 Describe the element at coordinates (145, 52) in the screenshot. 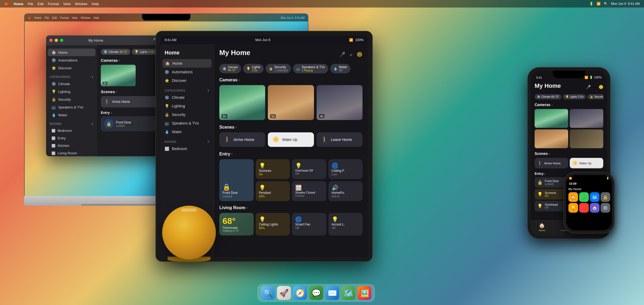

I see `mac-chip-lights: 💡 Lights 3 On` at that location.